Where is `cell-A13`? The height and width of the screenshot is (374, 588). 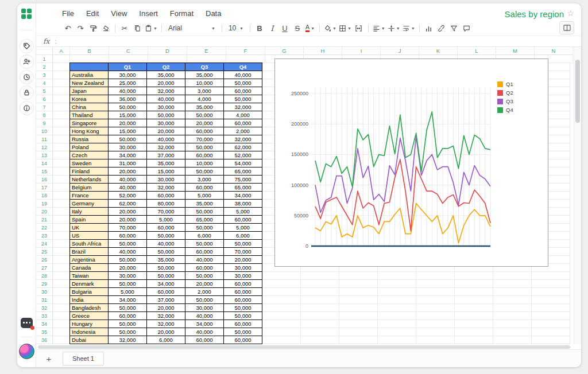 cell-A13 is located at coordinates (61, 155).